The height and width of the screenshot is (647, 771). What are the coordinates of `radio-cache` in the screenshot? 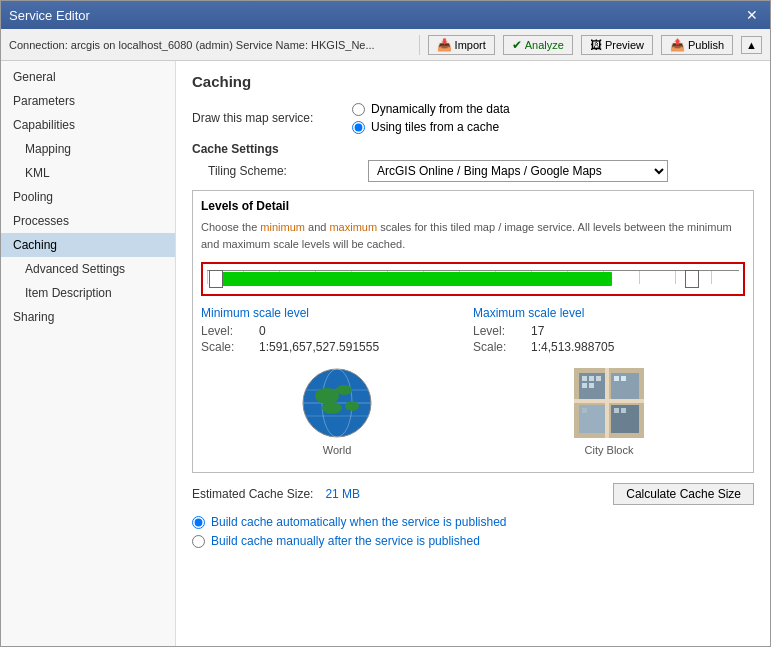 It's located at (358, 128).